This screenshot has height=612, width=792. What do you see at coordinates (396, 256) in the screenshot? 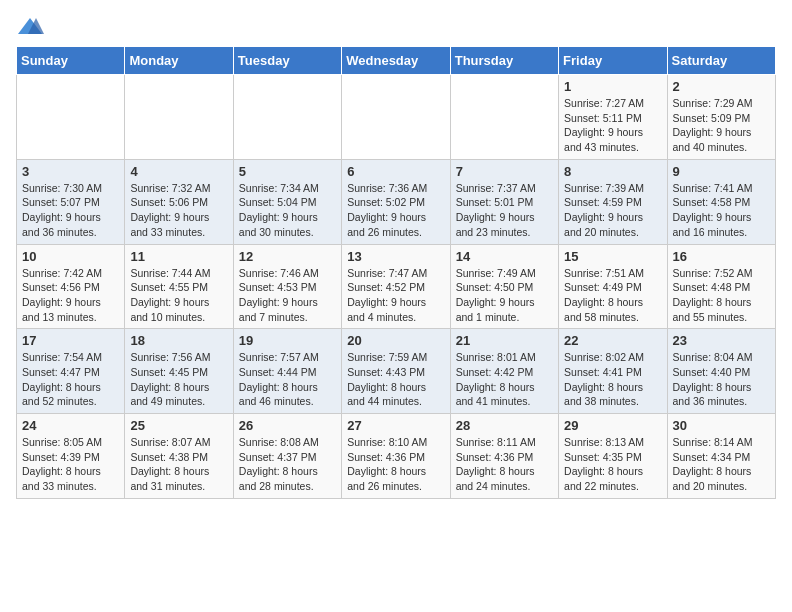
I see `day-number: 13` at bounding box center [396, 256].